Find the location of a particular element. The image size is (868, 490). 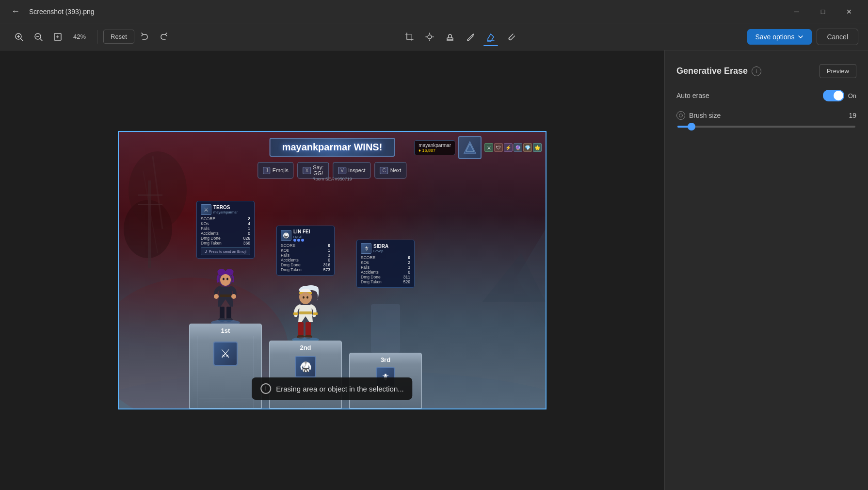

zoom-out-button is located at coordinates (38, 37).